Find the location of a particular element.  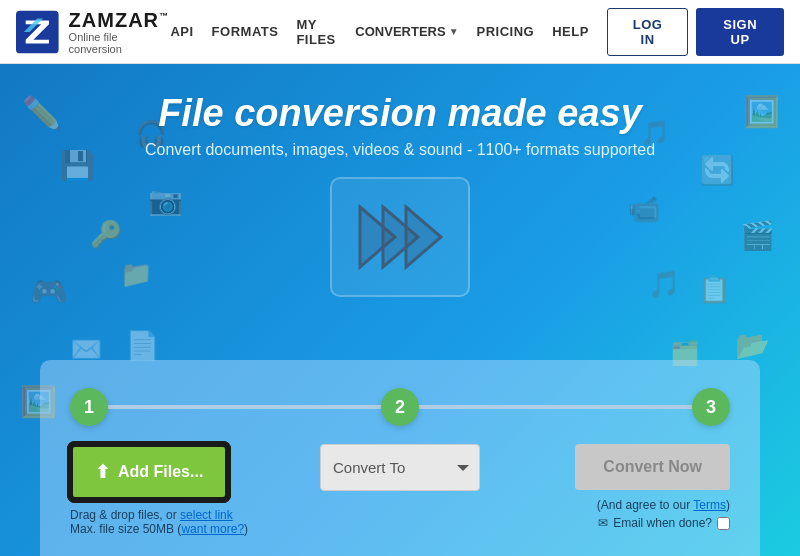

nav-formats: FORMATS is located at coordinates (246, 32).